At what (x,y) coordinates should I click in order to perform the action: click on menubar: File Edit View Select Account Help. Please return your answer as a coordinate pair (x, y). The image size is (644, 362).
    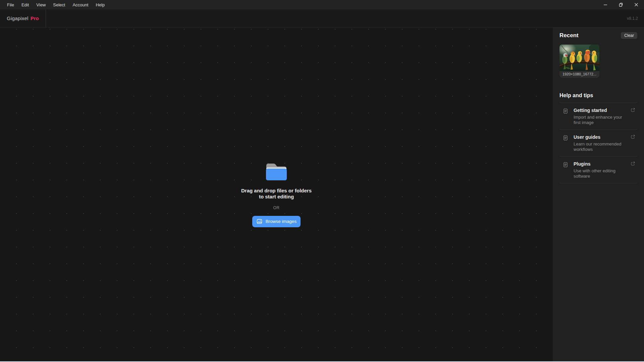
    Looking at the image, I should click on (54, 5).